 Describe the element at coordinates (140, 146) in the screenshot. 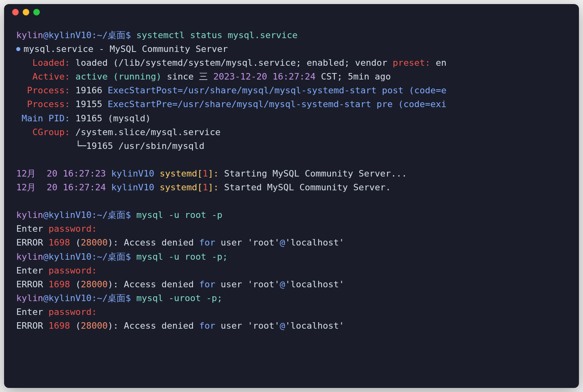

I see `cgroup-child: └─19165 /usr/sbin/mysqld` at that location.